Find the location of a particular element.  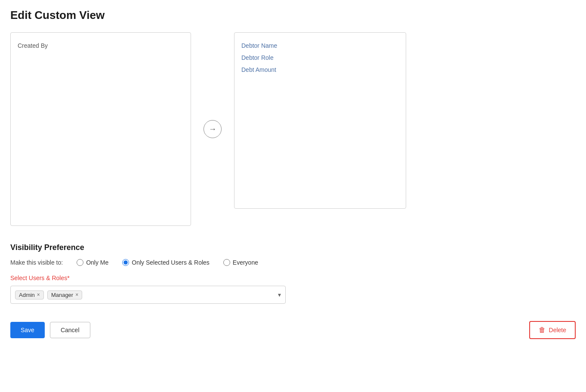

delete-button: 🗑 Delete is located at coordinates (552, 330).